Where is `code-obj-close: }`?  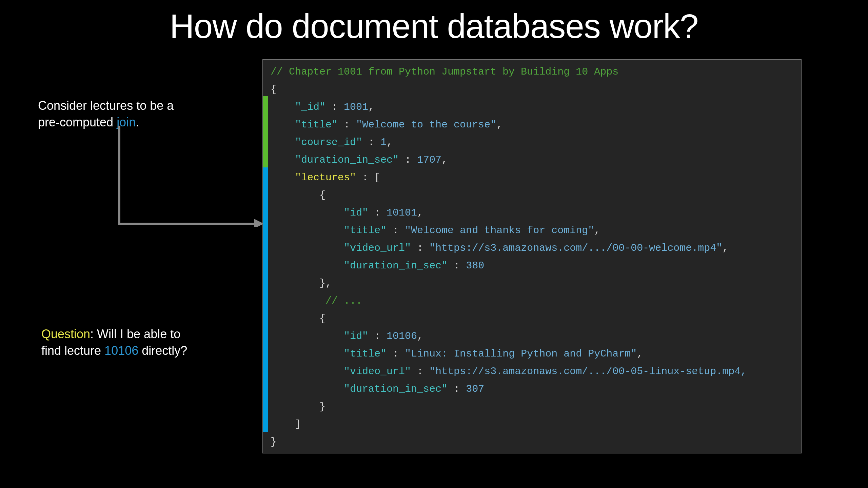
code-obj-close: } is located at coordinates (322, 407).